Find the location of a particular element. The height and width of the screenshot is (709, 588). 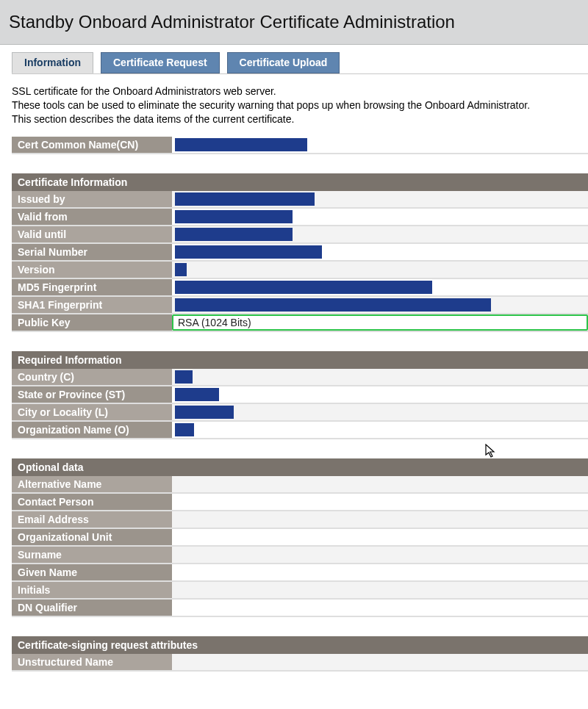

table-row: State or Province (ST) is located at coordinates (300, 395).